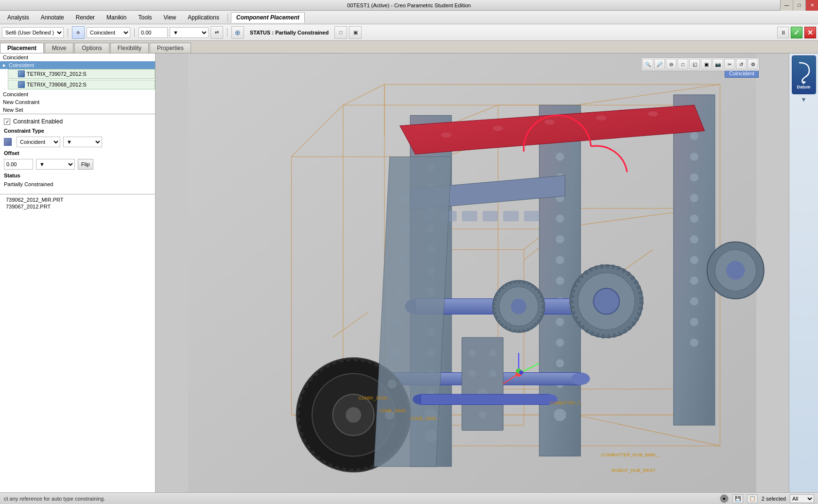 This screenshot has width=818, height=504. Describe the element at coordinates (18, 164) in the screenshot. I see `offset-detail-input` at that location.